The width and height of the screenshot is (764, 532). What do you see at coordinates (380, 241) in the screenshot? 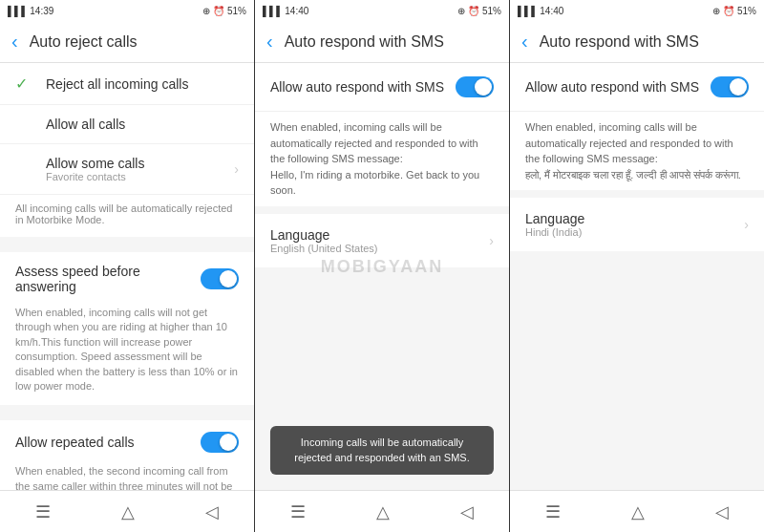
I see `lang-label-2: Language English (United States)` at bounding box center [380, 241].